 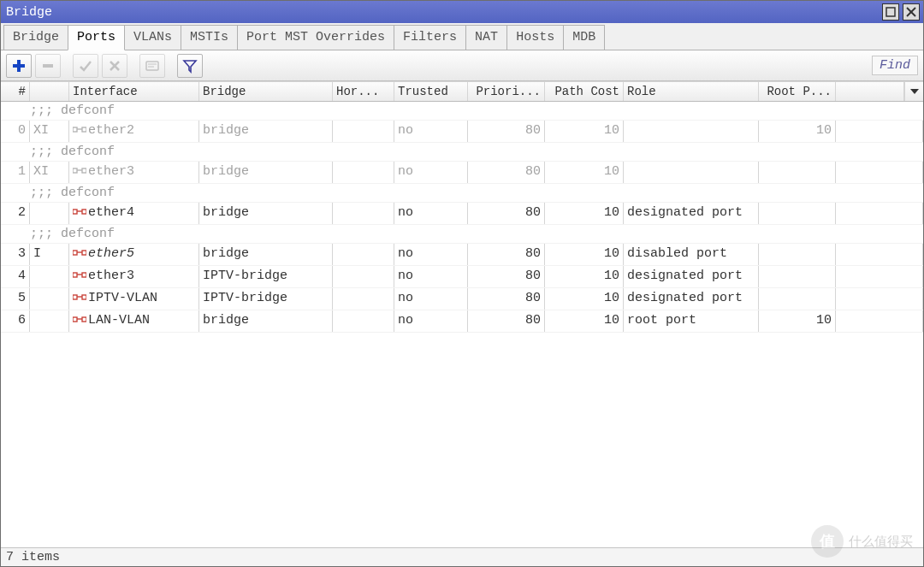 I want to click on tab-filters: Filters, so click(x=429, y=38).